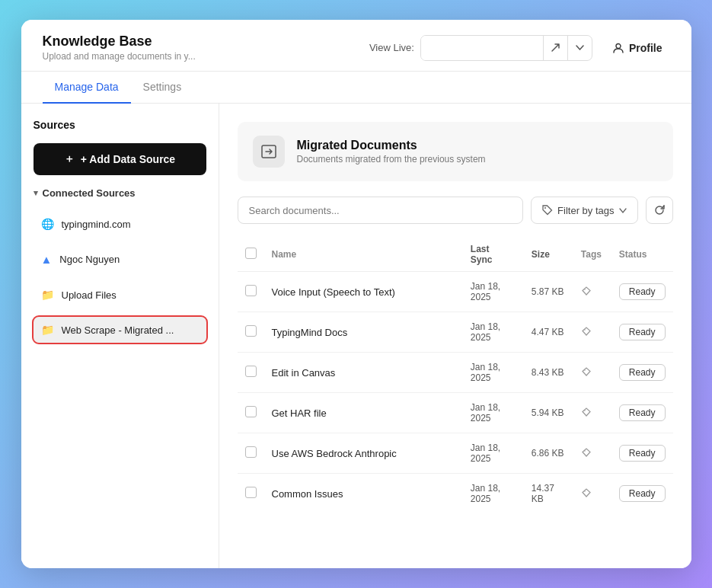 This screenshot has width=712, height=588. I want to click on doc-name: Voice Input (Speech to Text), so click(364, 292).